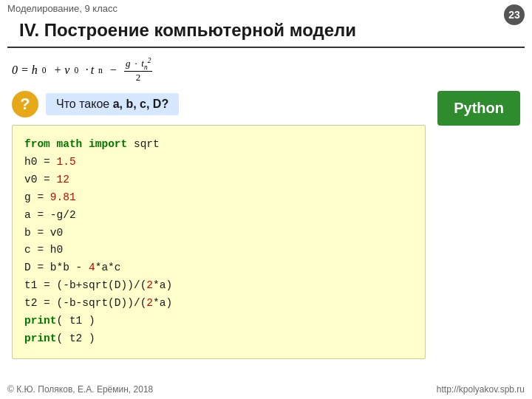 The image size is (532, 399). Describe the element at coordinates (219, 250) in the screenshot. I see `code-line-7: c = h0` at that location.